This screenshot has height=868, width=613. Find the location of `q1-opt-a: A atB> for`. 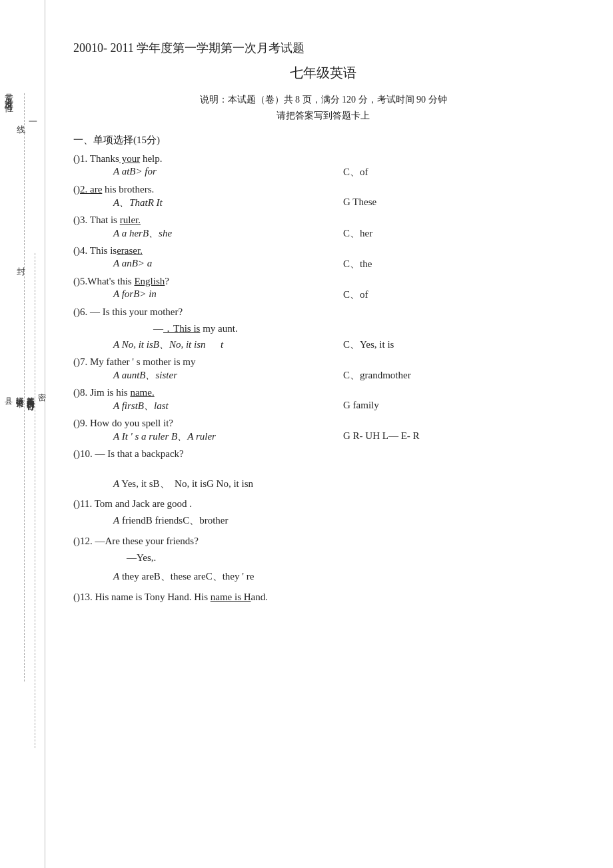

q1-opt-a: A atB> for is located at coordinates (228, 172).